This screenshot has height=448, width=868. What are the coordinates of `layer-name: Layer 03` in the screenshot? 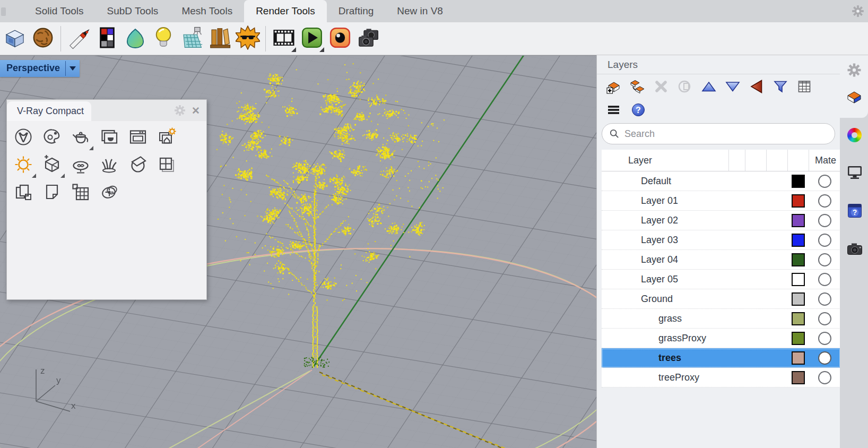 It's located at (663, 240).